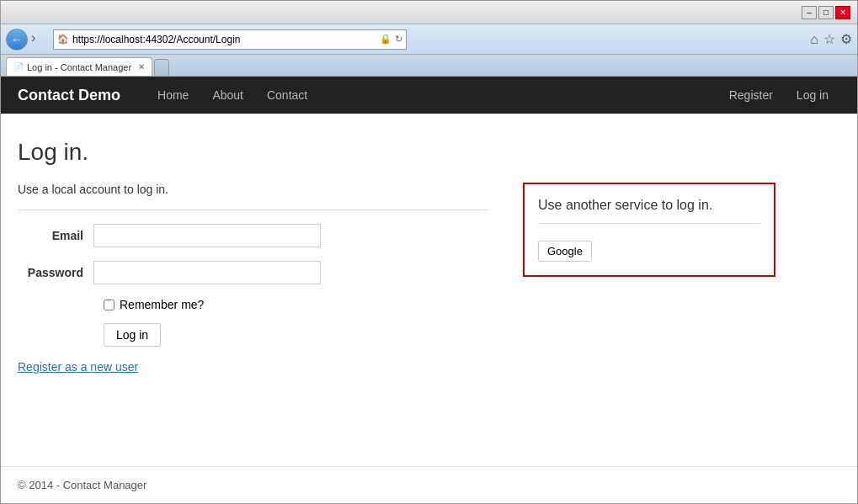 The width and height of the screenshot is (858, 504). I want to click on tab-favicon: 📄, so click(19, 67).